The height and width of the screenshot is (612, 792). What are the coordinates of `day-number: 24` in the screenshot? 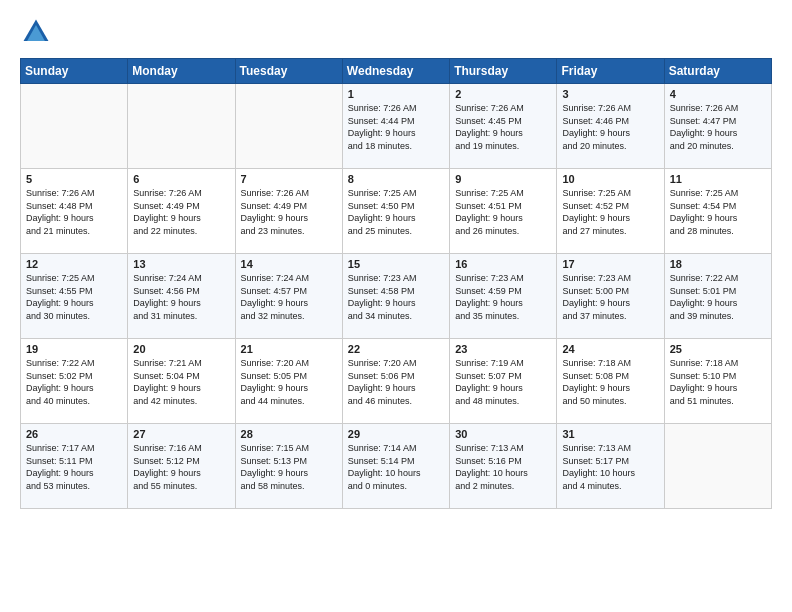 It's located at (610, 349).